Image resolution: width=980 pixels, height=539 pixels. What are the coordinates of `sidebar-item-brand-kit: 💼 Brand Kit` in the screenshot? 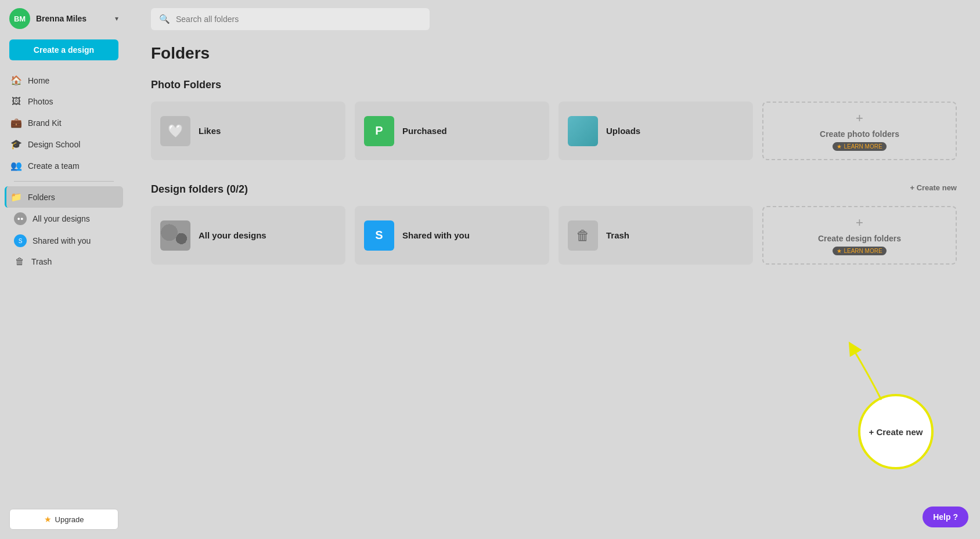 It's located at (64, 123).